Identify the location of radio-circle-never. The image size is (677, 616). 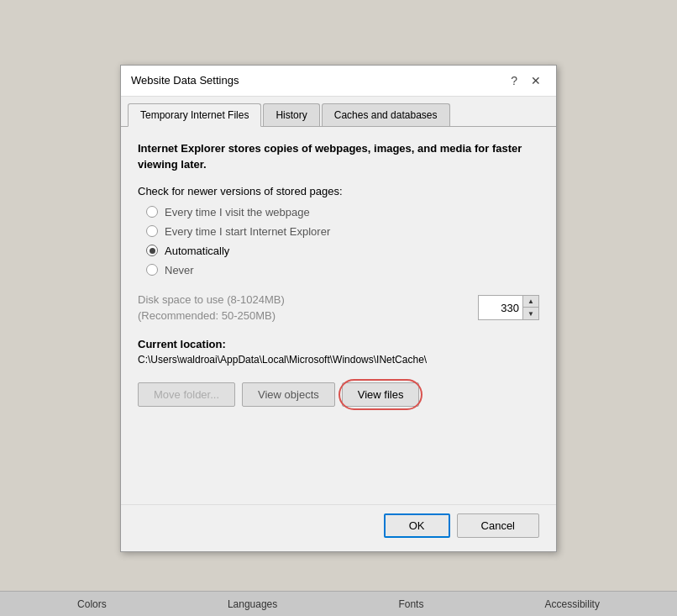
(152, 270).